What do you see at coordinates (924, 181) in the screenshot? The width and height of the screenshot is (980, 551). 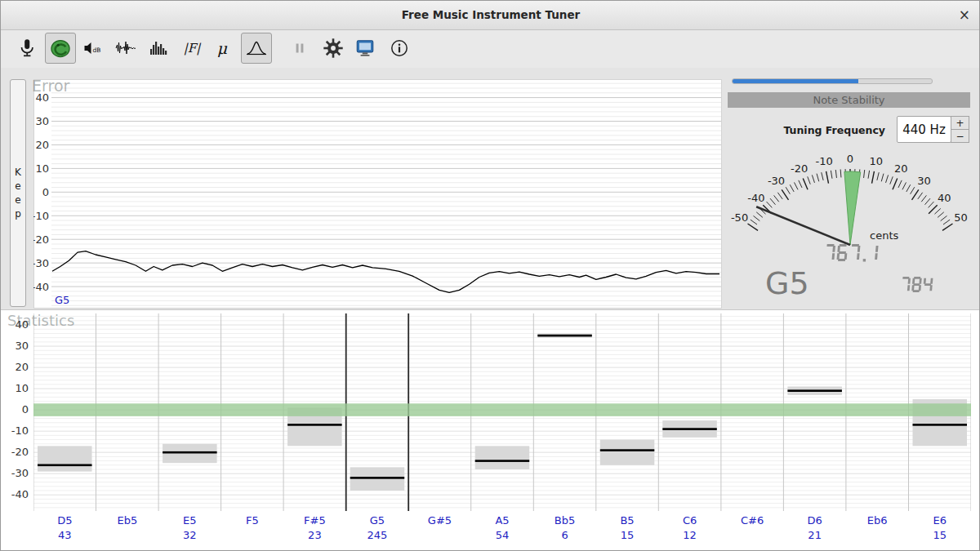 I see `svg-text: 30` at bounding box center [924, 181].